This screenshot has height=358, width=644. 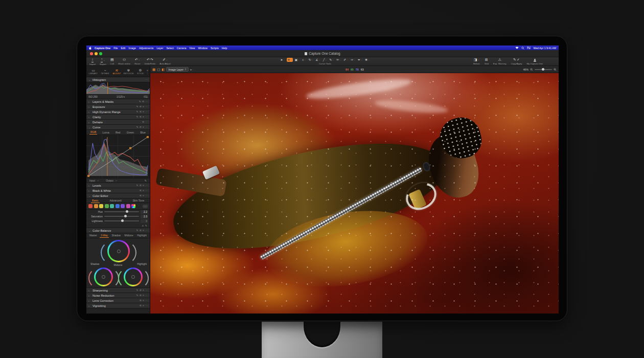 What do you see at coordinates (101, 54) in the screenshot?
I see `zoom-window-button` at bounding box center [101, 54].